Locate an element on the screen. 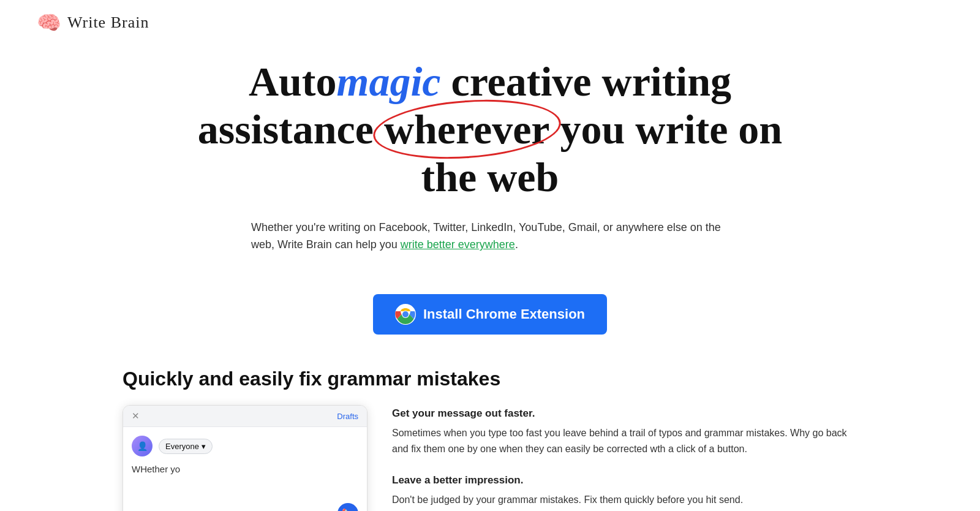 The width and height of the screenshot is (980, 511). hero-title-pre: Auto is located at coordinates (293, 81).